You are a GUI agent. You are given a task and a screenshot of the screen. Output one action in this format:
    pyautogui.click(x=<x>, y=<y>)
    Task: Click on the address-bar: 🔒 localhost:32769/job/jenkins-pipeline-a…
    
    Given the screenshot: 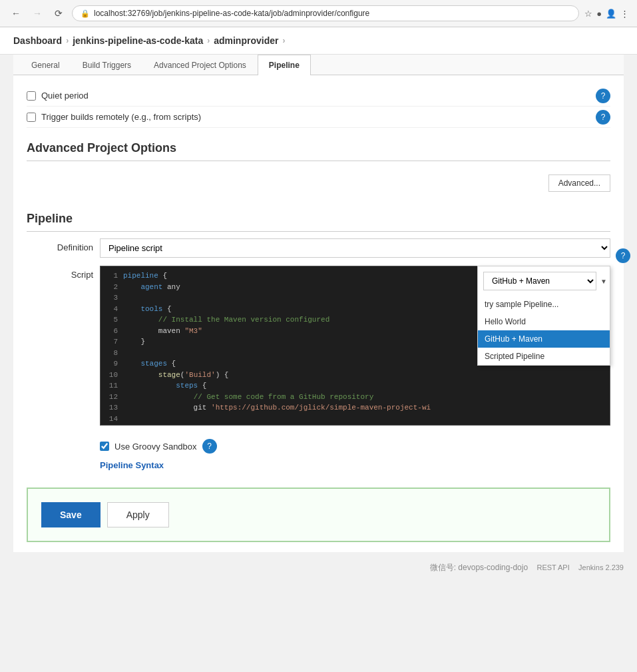 What is the action you would take?
    pyautogui.click(x=325, y=13)
    